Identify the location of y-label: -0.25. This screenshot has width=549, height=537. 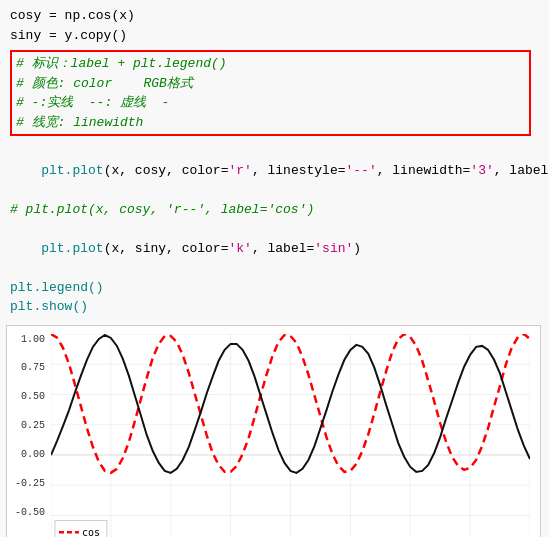
(30, 484).